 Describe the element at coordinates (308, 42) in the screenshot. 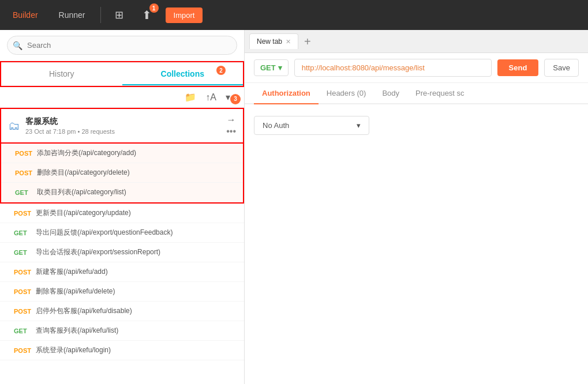

I see `add-tab-btn: +` at that location.